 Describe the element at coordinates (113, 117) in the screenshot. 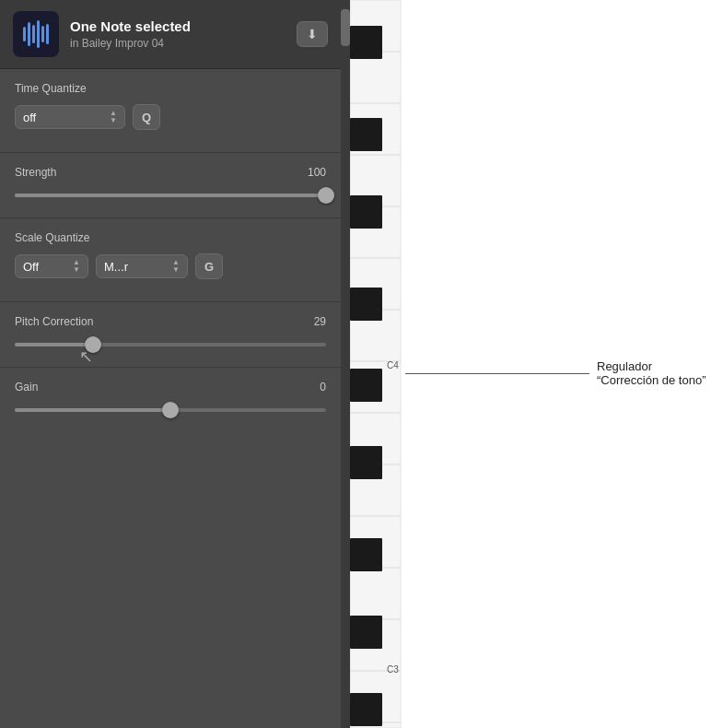

I see `dropdown-arrows: ▲▼` at that location.